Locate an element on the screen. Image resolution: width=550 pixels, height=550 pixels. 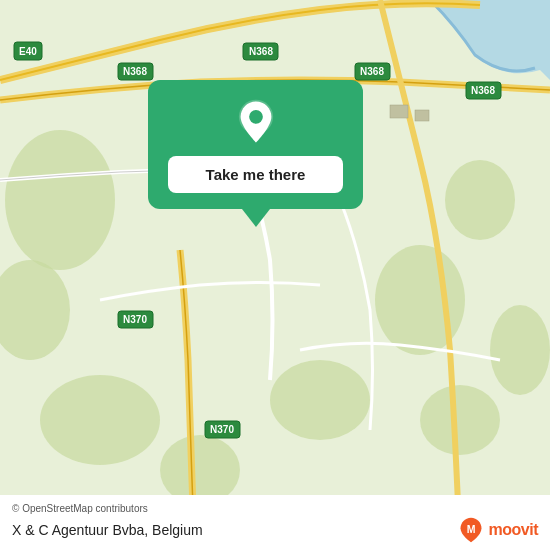
svg-text: M is located at coordinates (470, 529).